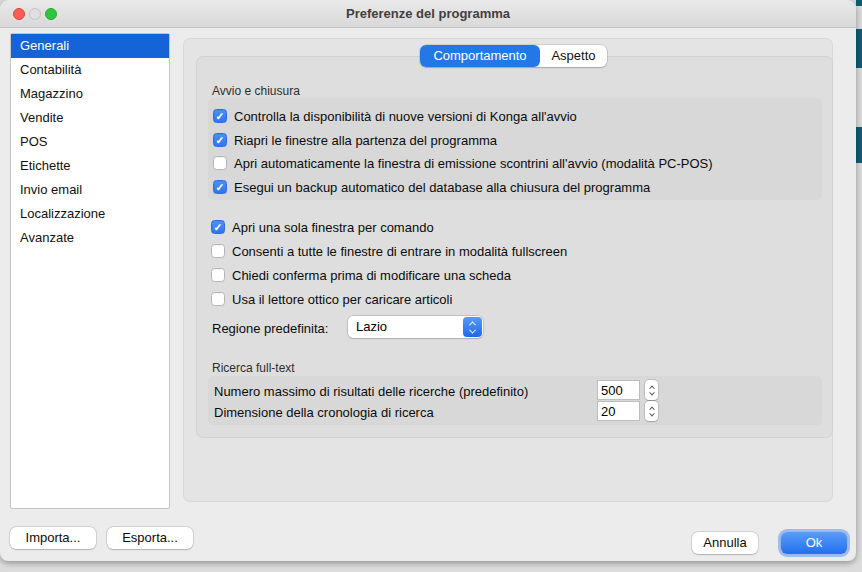  I want to click on section-title-ricerca: Ricerca full-text, so click(254, 368).